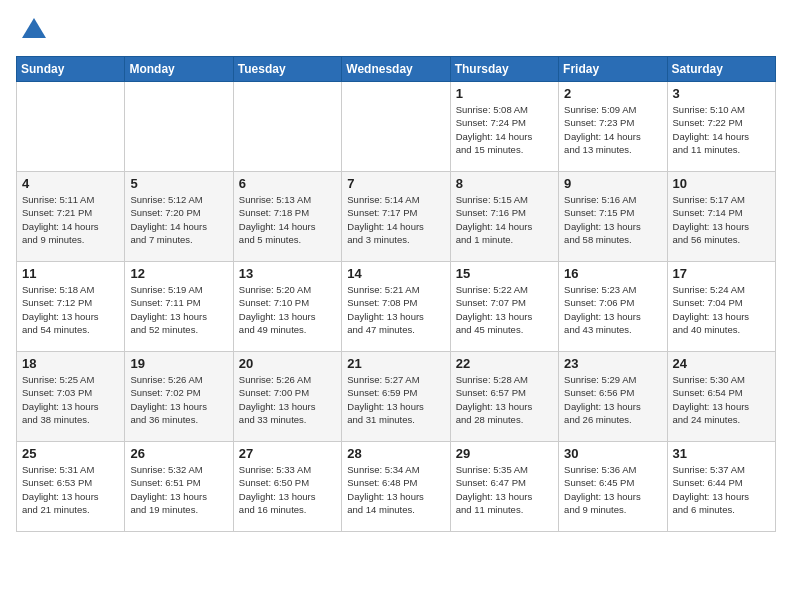 The width and height of the screenshot is (792, 612). What do you see at coordinates (288, 490) in the screenshot?
I see `cell-info: Sunrise: 5:33 AM Sunset: 6:50 PM Dayligh…` at bounding box center [288, 490].